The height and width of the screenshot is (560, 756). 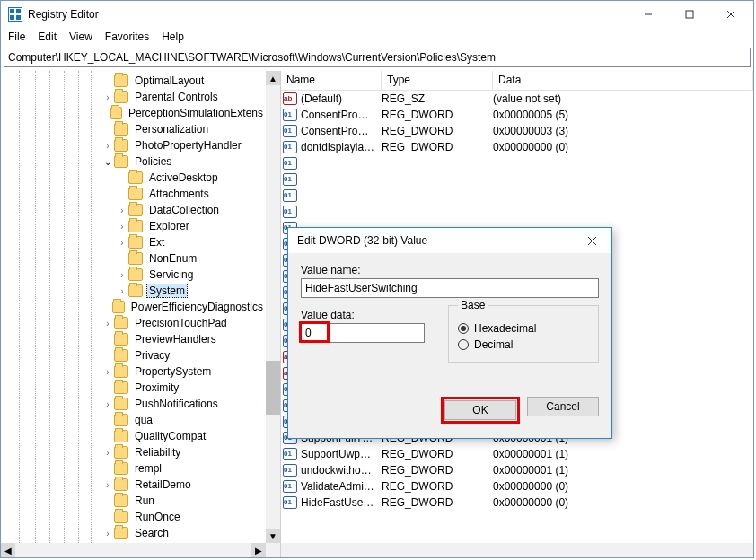 I want to click on tree-item: PowerEfficiencyDiagnostics, so click(x=133, y=307).